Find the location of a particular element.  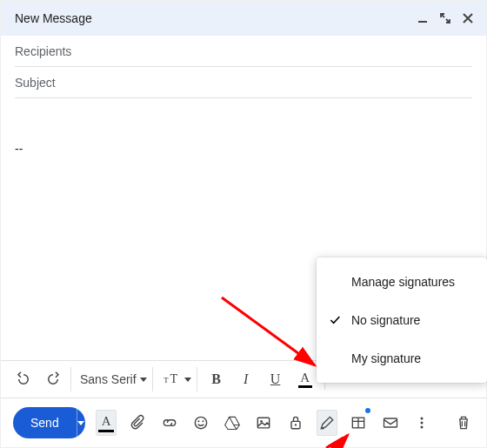

insert-table-button is located at coordinates (358, 423).